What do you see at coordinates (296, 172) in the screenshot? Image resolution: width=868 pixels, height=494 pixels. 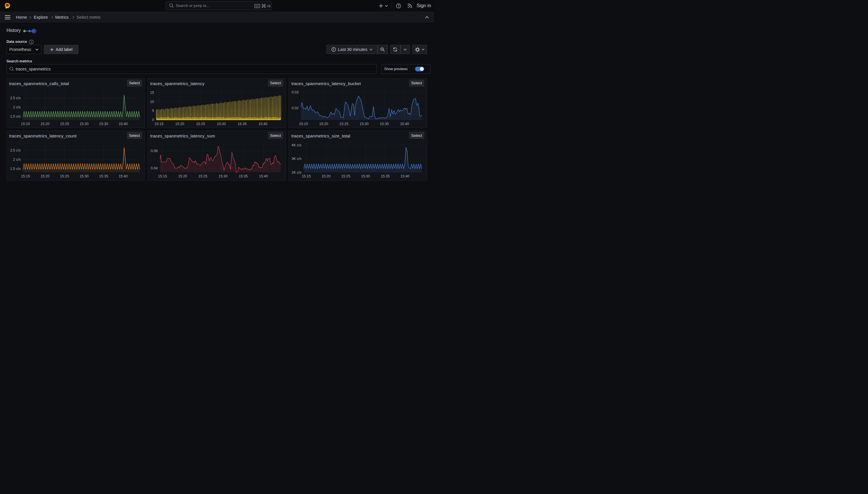 I see `svg-text: 2K c/s` at bounding box center [296, 172].